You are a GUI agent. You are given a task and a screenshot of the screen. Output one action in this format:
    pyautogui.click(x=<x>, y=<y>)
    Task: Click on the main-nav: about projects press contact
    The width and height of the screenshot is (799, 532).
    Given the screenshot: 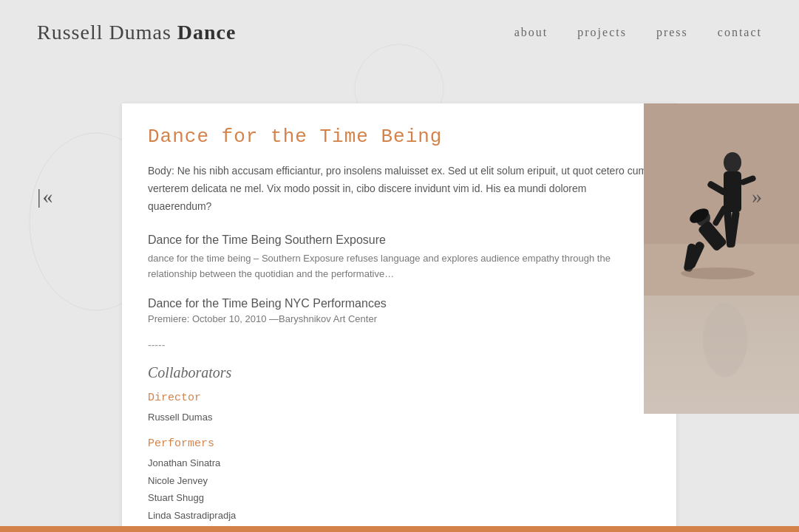 What is the action you would take?
    pyautogui.click(x=639, y=33)
    